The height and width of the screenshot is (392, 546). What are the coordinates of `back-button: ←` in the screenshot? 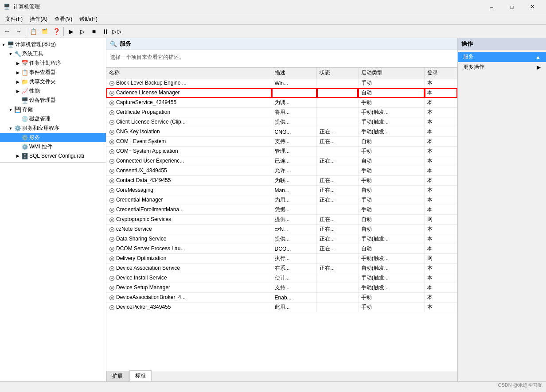 It's located at (7, 31).